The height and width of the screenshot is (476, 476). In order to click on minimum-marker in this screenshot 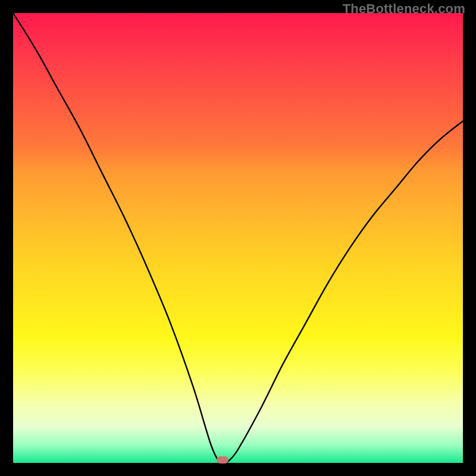, I will do `click(223, 460)`.